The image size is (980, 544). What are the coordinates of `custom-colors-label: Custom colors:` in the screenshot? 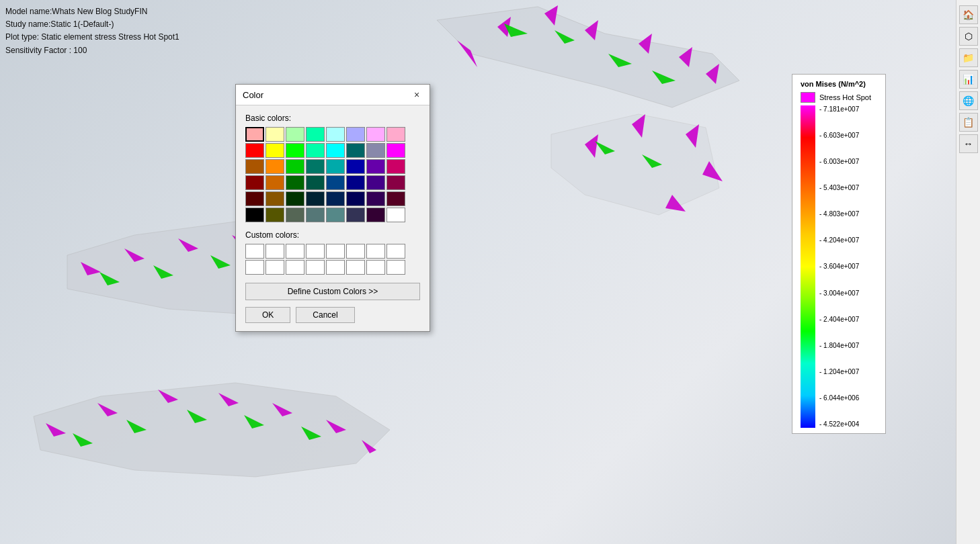 It's located at (333, 235).